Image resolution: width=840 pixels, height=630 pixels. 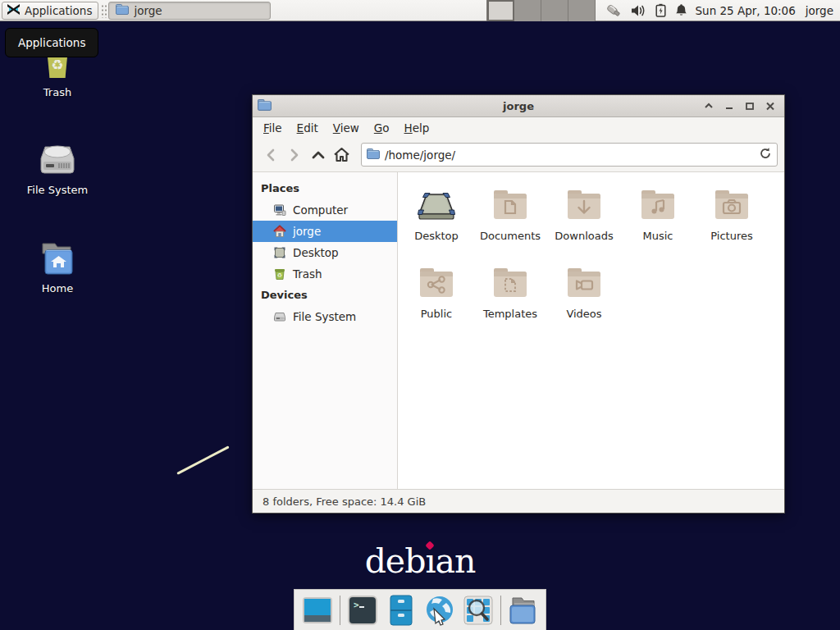 What do you see at coordinates (382, 128) in the screenshot?
I see `menu-go: Go` at bounding box center [382, 128].